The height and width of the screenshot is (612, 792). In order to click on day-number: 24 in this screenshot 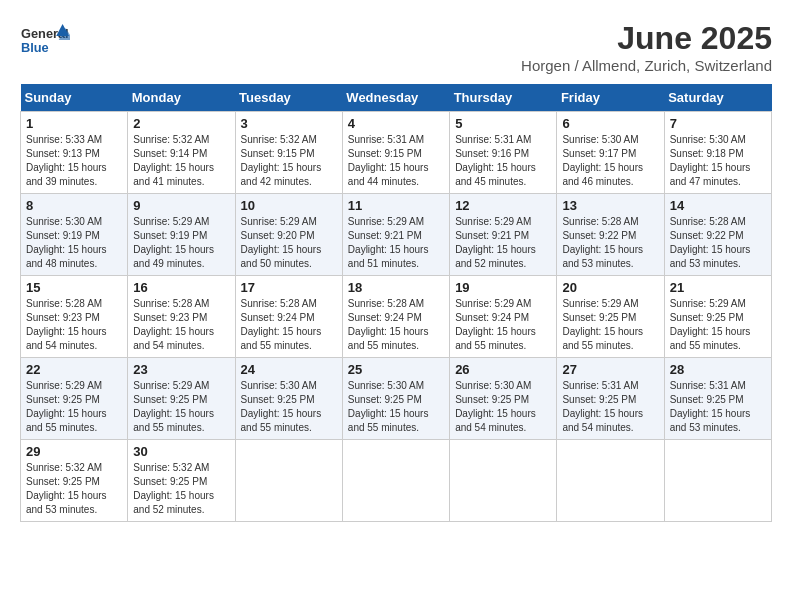, I will do `click(289, 370)`.